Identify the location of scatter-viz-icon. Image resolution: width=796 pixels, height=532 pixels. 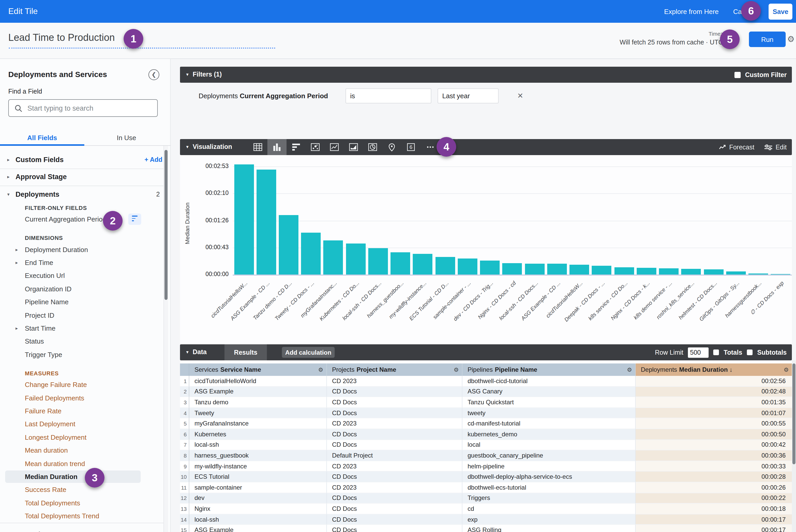
(315, 147).